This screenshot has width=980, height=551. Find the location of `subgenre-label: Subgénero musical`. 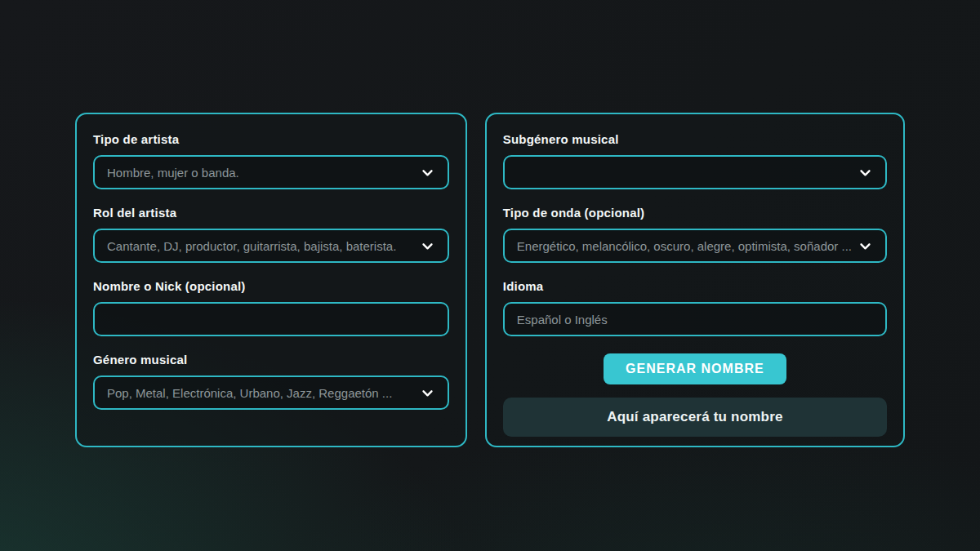

subgenre-label: Subgénero musical is located at coordinates (695, 139).